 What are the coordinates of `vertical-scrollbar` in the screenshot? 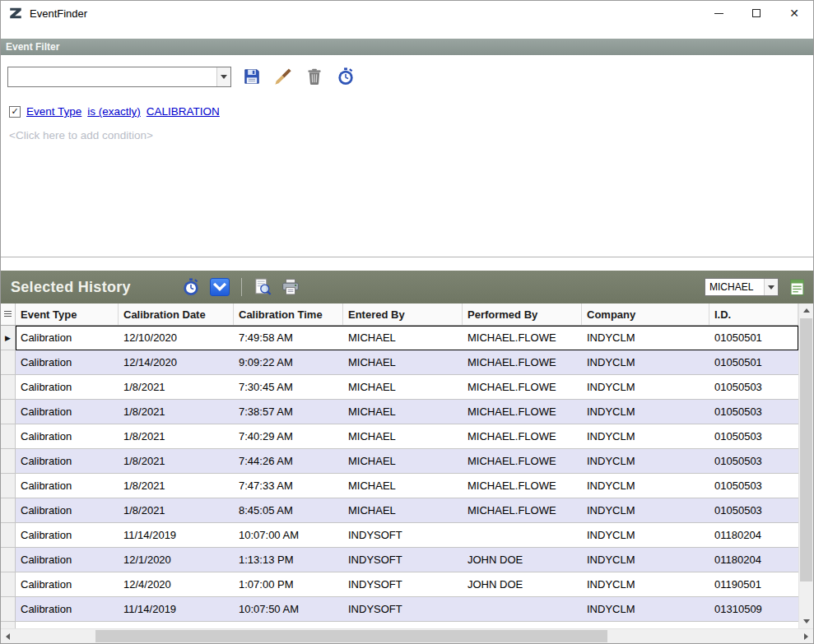 It's located at (806, 466).